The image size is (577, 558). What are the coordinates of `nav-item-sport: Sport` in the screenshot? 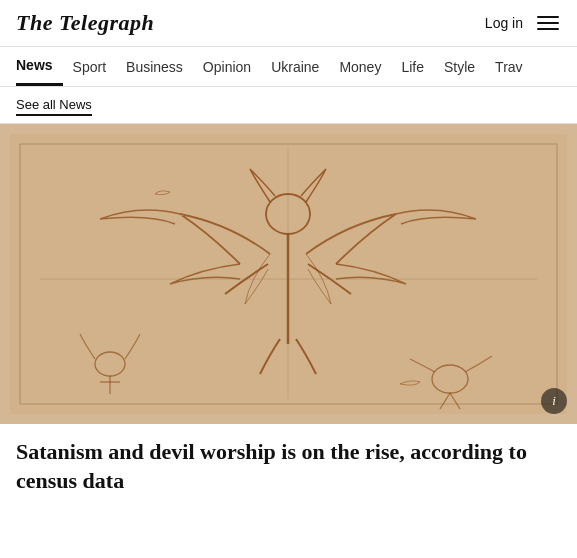 It's located at (90, 67).